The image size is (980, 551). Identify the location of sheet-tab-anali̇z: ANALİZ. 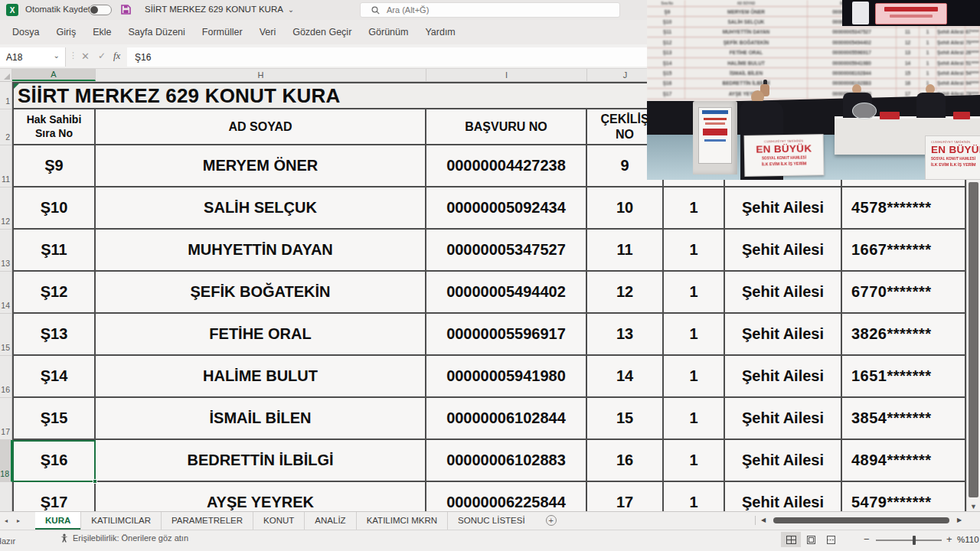
(329, 520).